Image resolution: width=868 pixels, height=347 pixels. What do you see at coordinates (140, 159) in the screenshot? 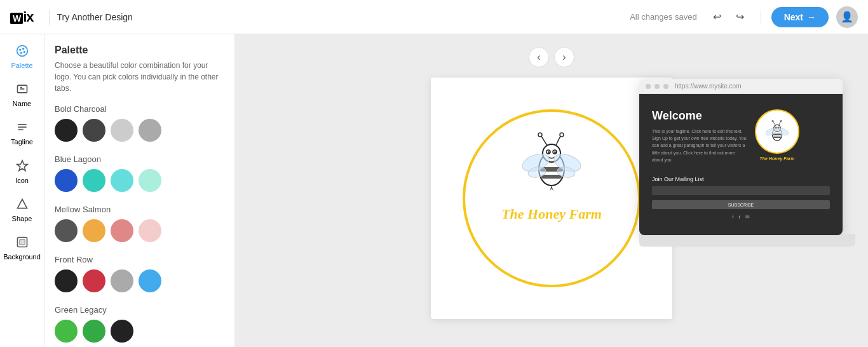
I see `palette-name-1: Blue Lagoon` at bounding box center [140, 159].